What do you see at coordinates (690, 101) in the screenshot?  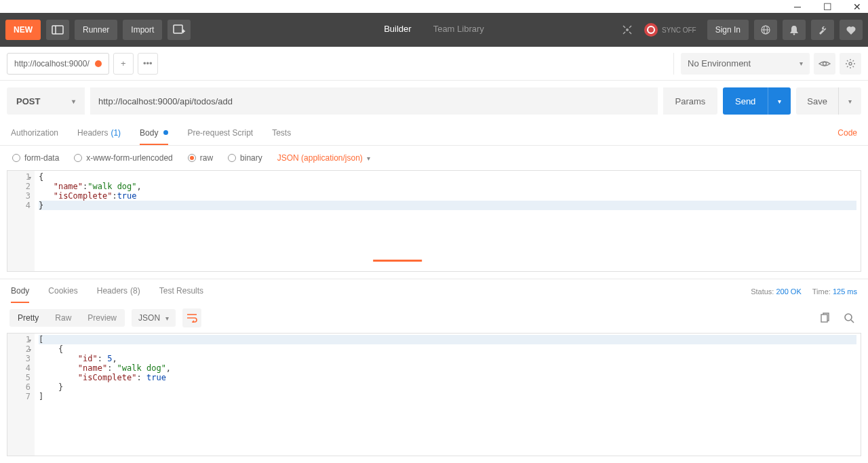 I see `params-button: Params` at bounding box center [690, 101].